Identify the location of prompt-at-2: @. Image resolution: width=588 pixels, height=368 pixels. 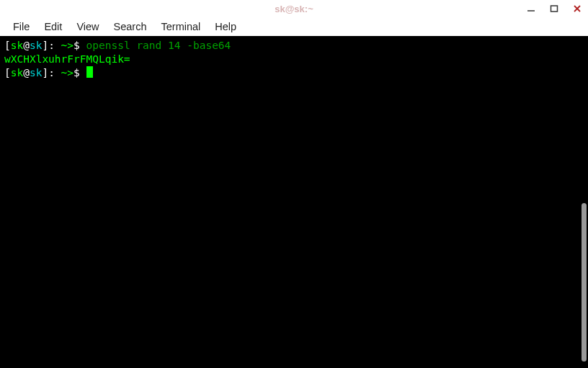
(26, 73).